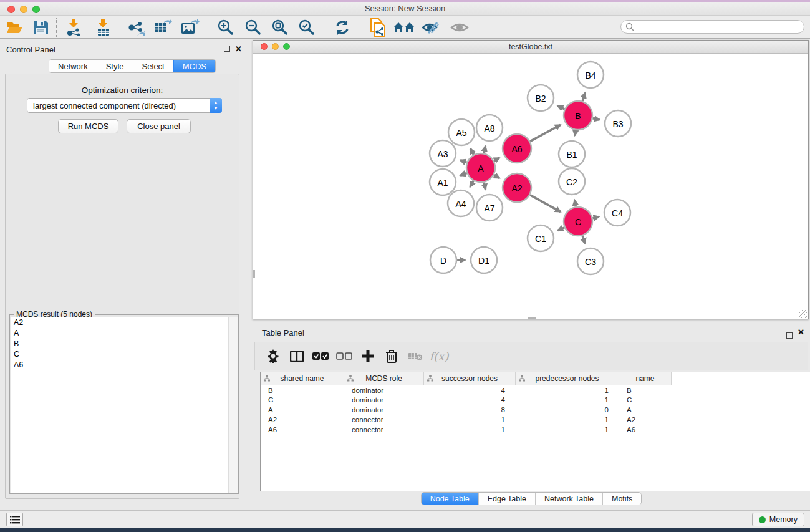  Describe the element at coordinates (489, 128) in the screenshot. I see `node-A8: A8` at that location.